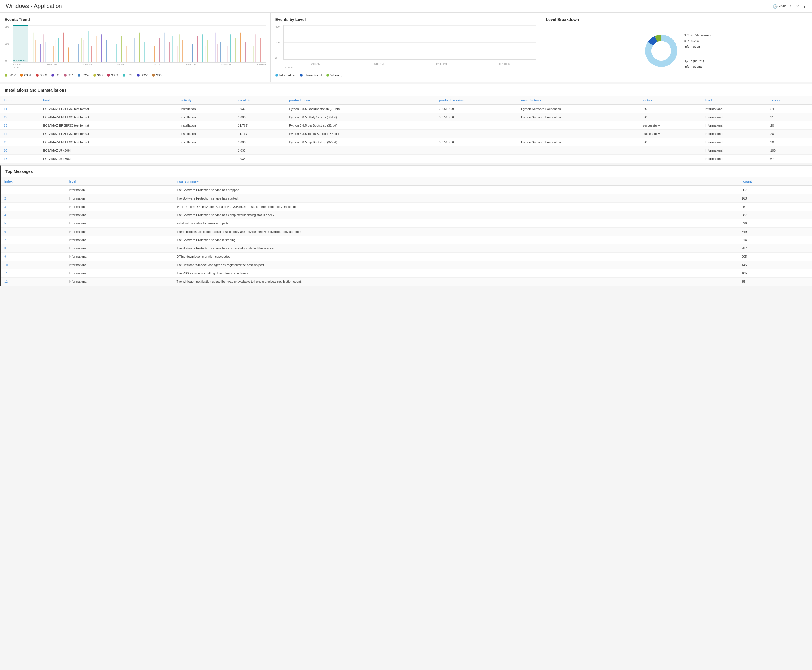 This screenshot has height=670, width=812. I want to click on cell-product-name: Python 3.8.5 Tcl/Tk Support (32-bit), so click(360, 134).